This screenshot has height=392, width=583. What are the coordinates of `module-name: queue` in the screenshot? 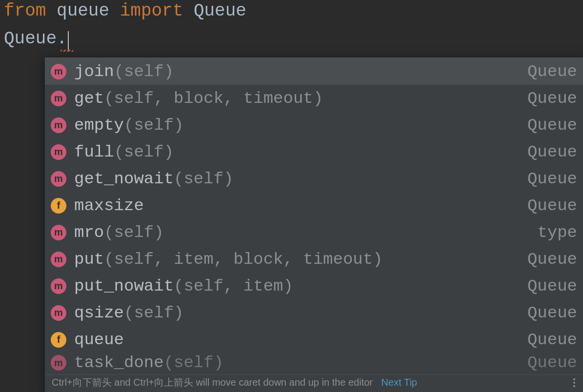 It's located at (83, 11).